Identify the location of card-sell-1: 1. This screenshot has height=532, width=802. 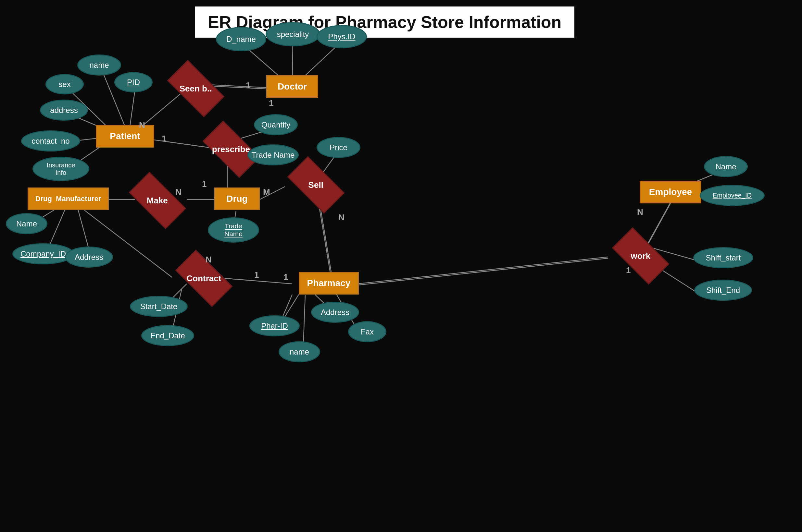
(286, 277).